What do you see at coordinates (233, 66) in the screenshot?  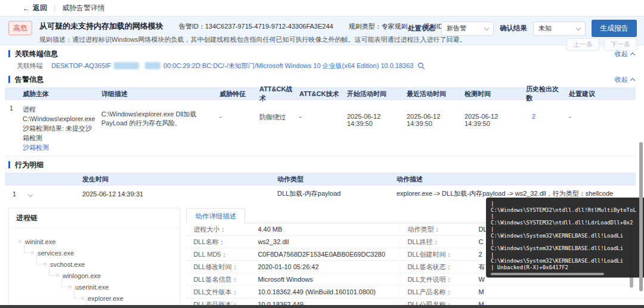 I see `terminal-link: DESKTOP-AQ365IF 00:0C:29:2D:BC:DC/-/未知部门…` at bounding box center [233, 66].